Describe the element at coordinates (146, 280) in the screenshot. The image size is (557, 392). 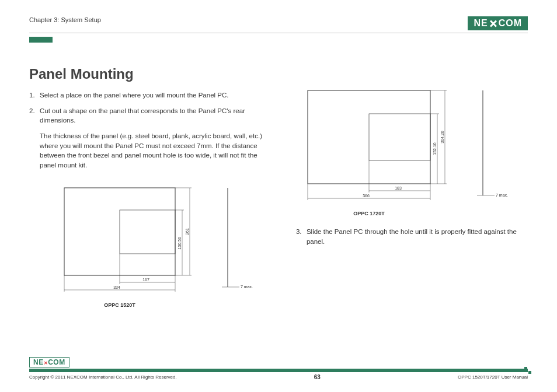
I see `dim-w-inner: 167` at that location.